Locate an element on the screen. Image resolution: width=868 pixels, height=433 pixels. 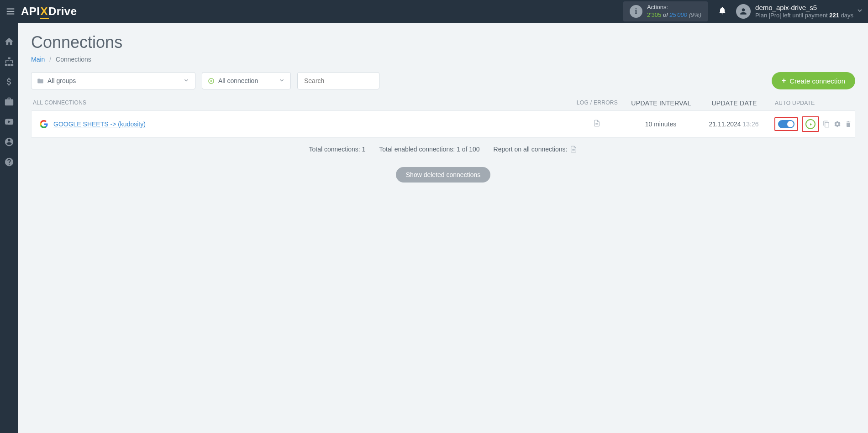
logo-text-x: X is located at coordinates (45, 11).